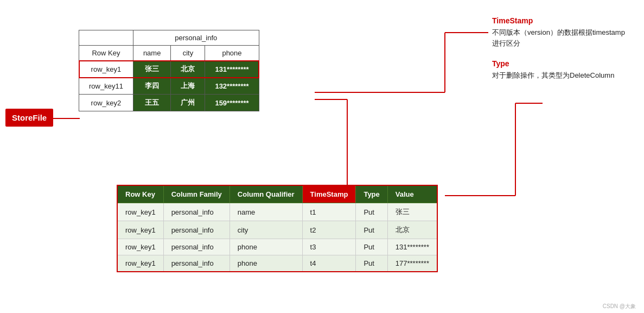 The width and height of the screenshot is (644, 313). What do you see at coordinates (29, 117) in the screenshot?
I see `storefile-label: StoreFile` at bounding box center [29, 117].